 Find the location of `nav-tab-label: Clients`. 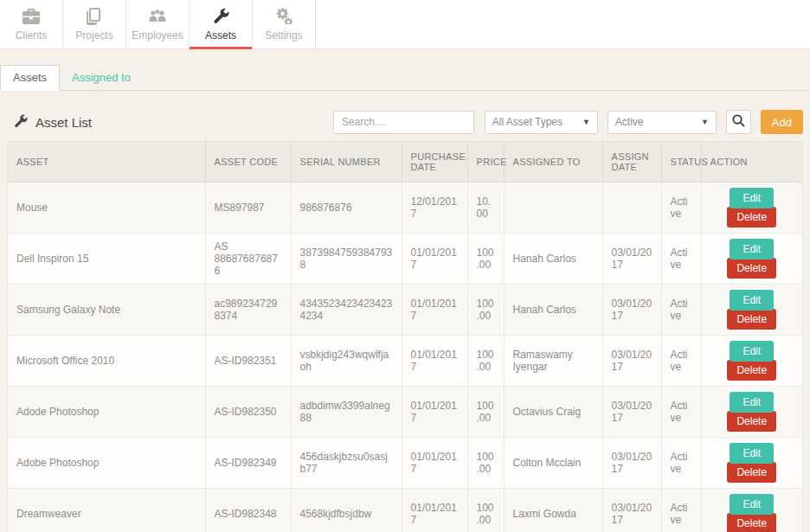

nav-tab-label: Clients is located at coordinates (31, 35).